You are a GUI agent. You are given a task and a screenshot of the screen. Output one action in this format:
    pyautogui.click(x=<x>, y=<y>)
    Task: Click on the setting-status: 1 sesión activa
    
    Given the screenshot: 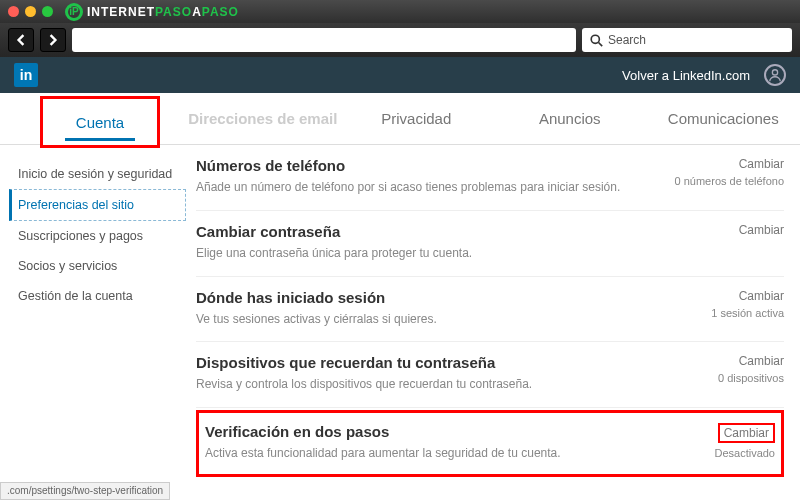 What is the action you would take?
    pyautogui.click(x=748, y=313)
    